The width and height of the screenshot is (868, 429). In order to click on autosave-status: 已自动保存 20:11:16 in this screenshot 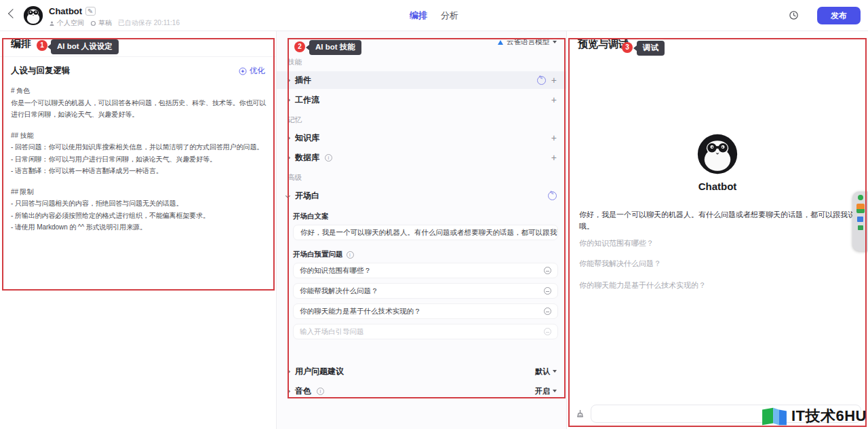, I will do `click(149, 23)`.